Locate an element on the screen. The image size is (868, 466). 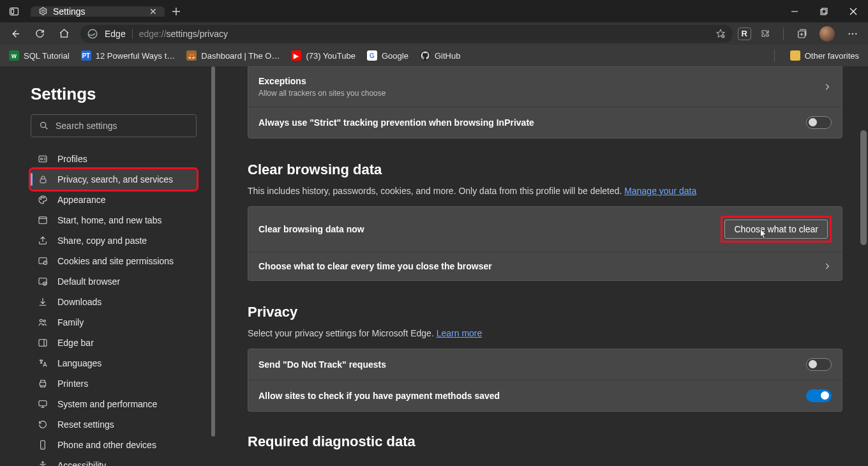
printer-icon is located at coordinates (43, 384).